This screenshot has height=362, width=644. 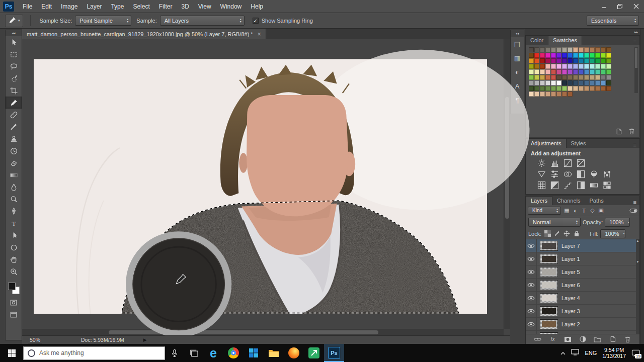 I want to click on tool-clone-stamp, so click(x=14, y=139).